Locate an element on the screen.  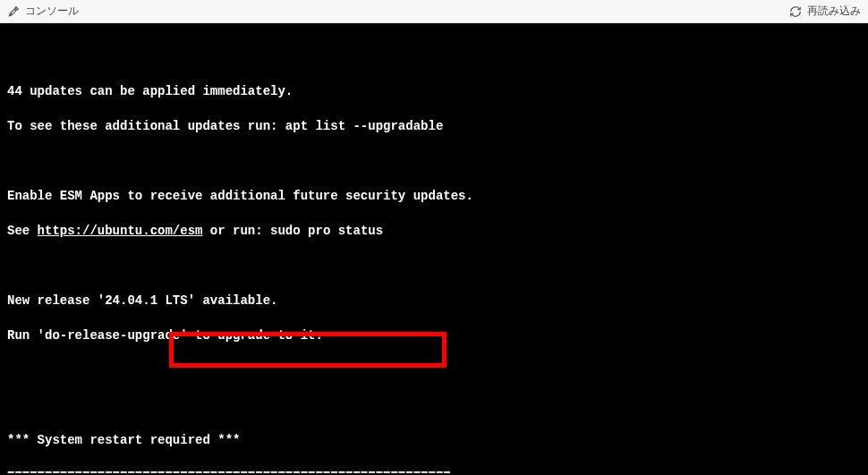
motd-line: *** System restart required *** is located at coordinates (434, 441).